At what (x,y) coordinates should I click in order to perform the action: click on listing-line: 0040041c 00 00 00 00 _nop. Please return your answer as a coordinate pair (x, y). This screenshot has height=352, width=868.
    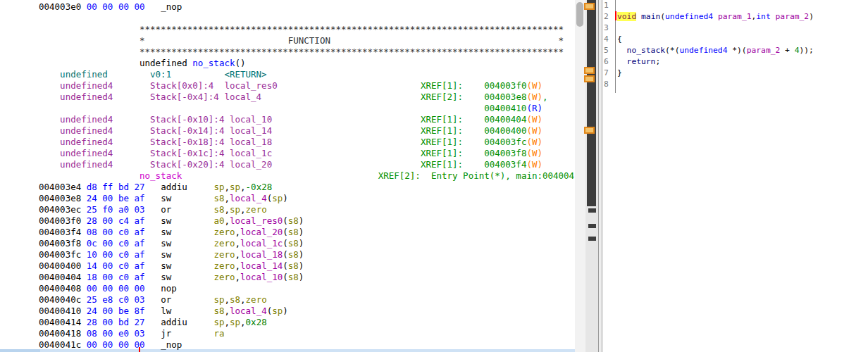
    Looking at the image, I should click on (306, 345).